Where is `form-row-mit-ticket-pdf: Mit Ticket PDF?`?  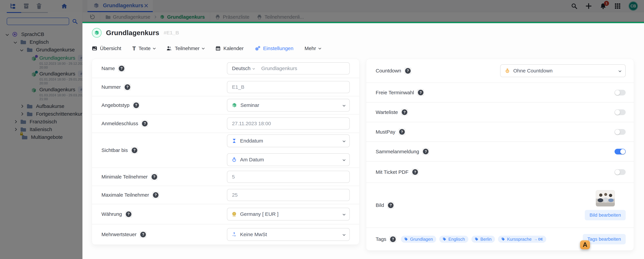 form-row-mit-ticket-pdf: Mit Ticket PDF? is located at coordinates (500, 172).